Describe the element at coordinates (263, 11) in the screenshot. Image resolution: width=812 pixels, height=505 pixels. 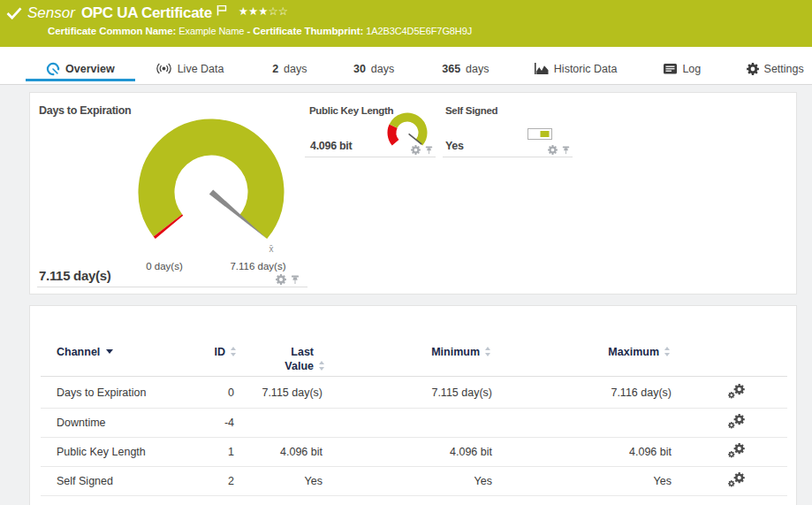
I see `priority-stars: ★★★☆☆` at that location.